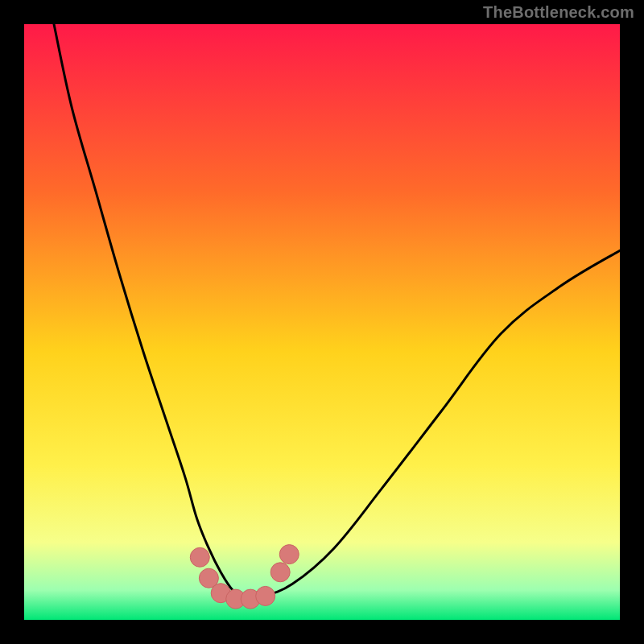 The width and height of the screenshot is (644, 644). What do you see at coordinates (559, 13) in the screenshot?
I see `watermark-text: TheBottleneck.com` at bounding box center [559, 13].